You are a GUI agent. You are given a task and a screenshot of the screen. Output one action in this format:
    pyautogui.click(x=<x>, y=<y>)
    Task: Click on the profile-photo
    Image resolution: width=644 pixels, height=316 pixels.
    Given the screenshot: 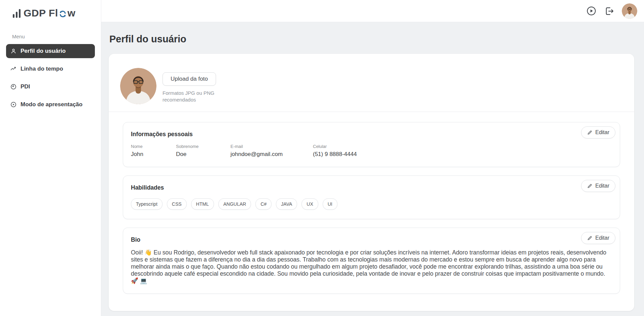 What is the action you would take?
    pyautogui.click(x=138, y=86)
    